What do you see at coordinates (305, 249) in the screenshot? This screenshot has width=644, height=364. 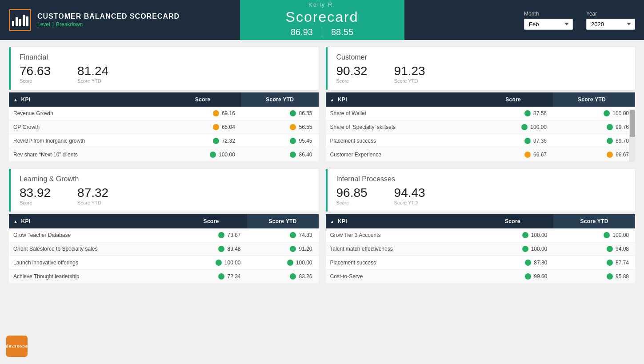 I see `kpi-ytd-val: 91.20` at bounding box center [305, 249].